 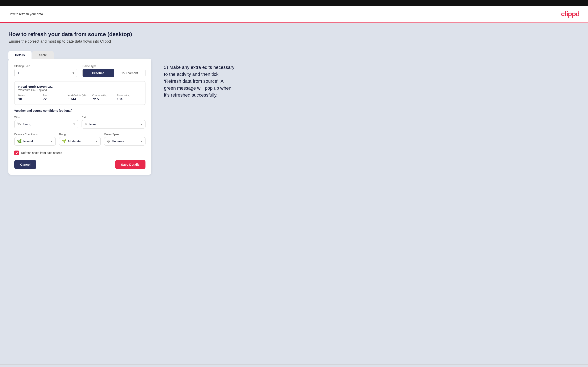 What do you see at coordinates (46, 124) in the screenshot?
I see `wind-select: 🌬 Strong ▼` at bounding box center [46, 124].